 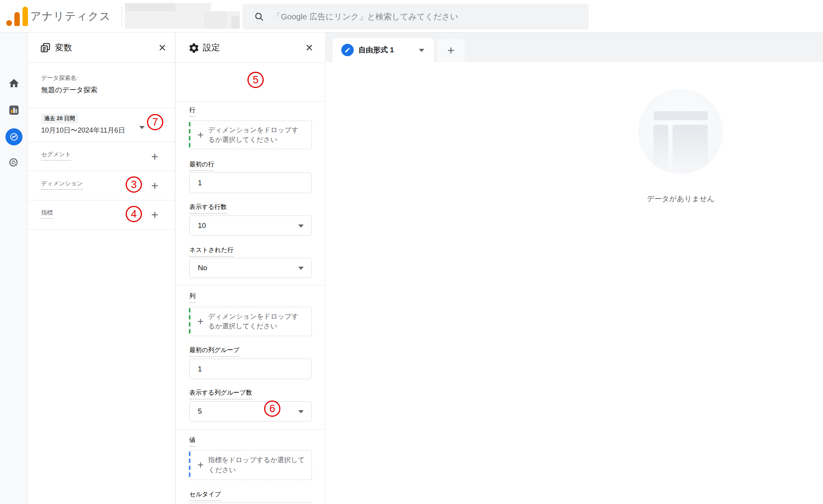 What do you see at coordinates (251, 135) in the screenshot?
I see `rows-dropzone: + ディメンションをドロップするか選択してください` at bounding box center [251, 135].